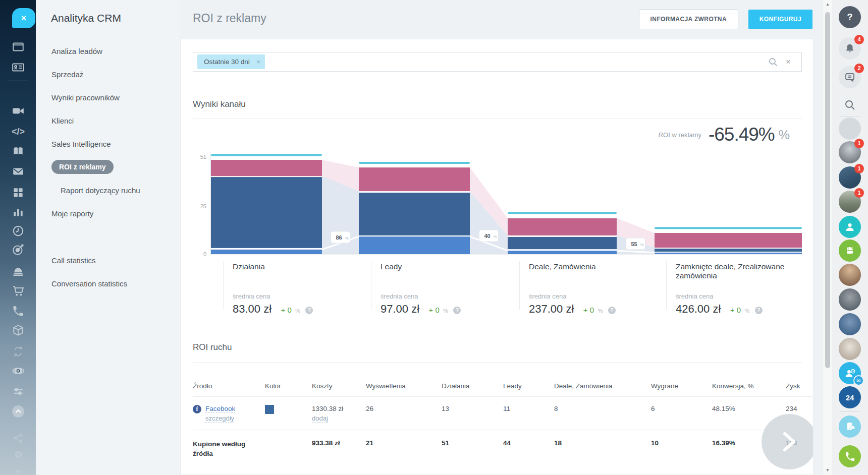  What do you see at coordinates (859, 193) in the screenshot?
I see `user-3-badge: 1` at bounding box center [859, 193].